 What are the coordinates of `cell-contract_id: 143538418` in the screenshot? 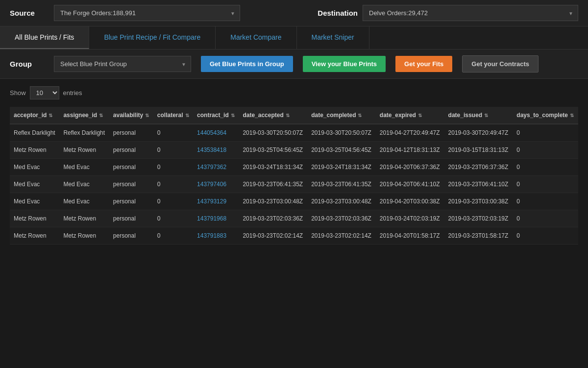 It's located at (216, 150).